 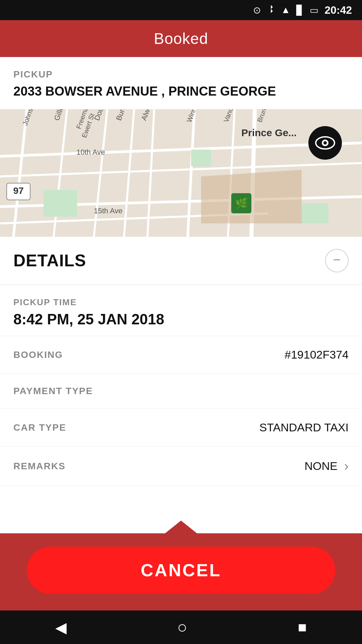 What do you see at coordinates (325, 143) in the screenshot?
I see `map-view-button` at bounding box center [325, 143].